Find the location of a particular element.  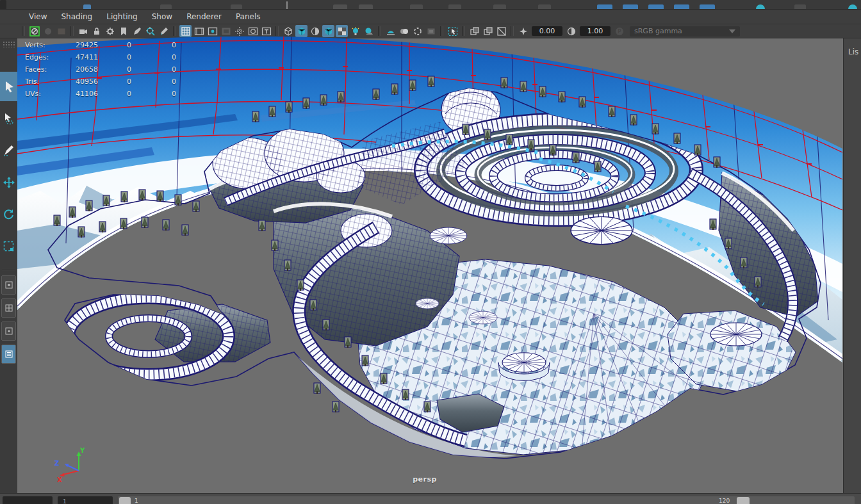

snapshot-all-icon is located at coordinates (488, 31).